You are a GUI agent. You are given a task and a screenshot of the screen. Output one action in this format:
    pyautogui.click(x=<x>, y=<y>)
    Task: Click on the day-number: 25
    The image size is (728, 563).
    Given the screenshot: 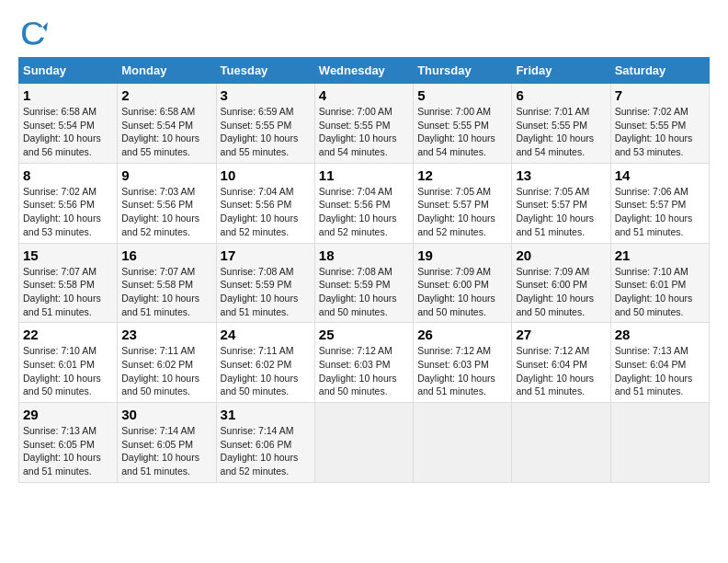 What is the action you would take?
    pyautogui.click(x=364, y=335)
    